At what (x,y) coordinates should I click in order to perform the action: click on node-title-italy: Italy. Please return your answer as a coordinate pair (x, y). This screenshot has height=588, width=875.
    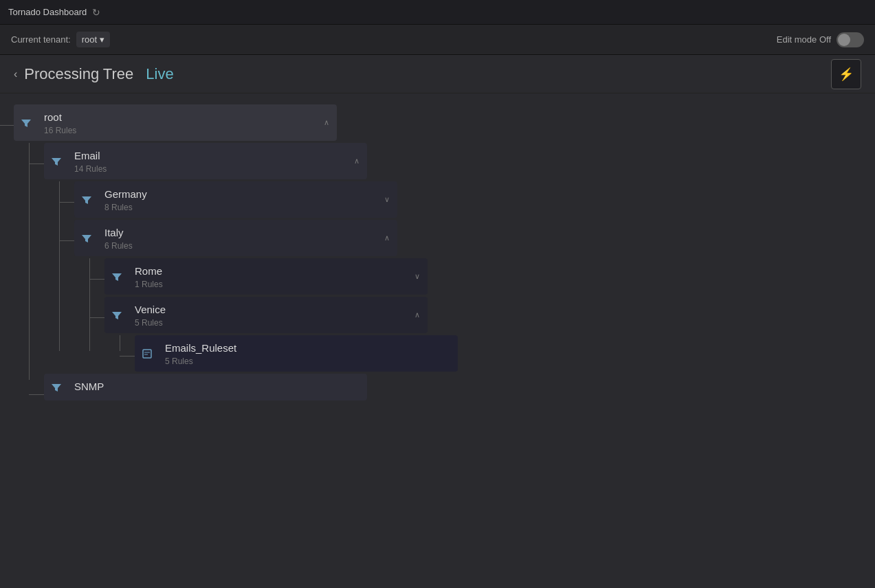
    Looking at the image, I should click on (238, 232).